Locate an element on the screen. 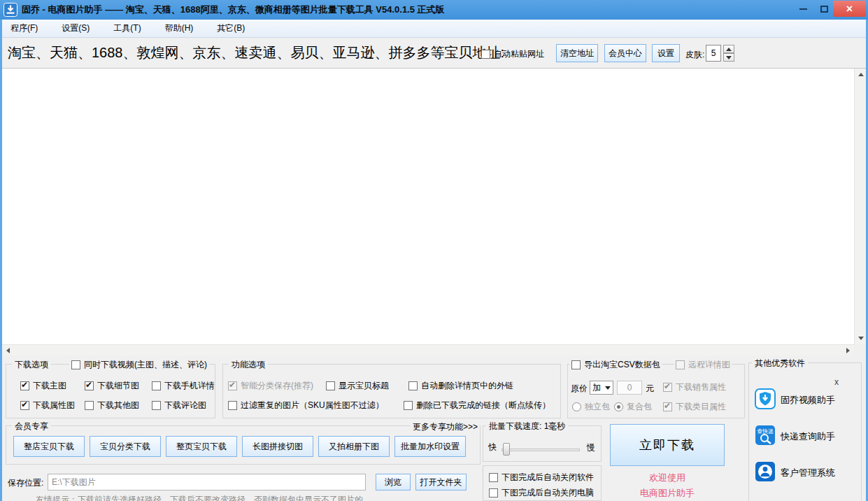 This screenshot has width=868, height=501. maximize-button is located at coordinates (824, 9).